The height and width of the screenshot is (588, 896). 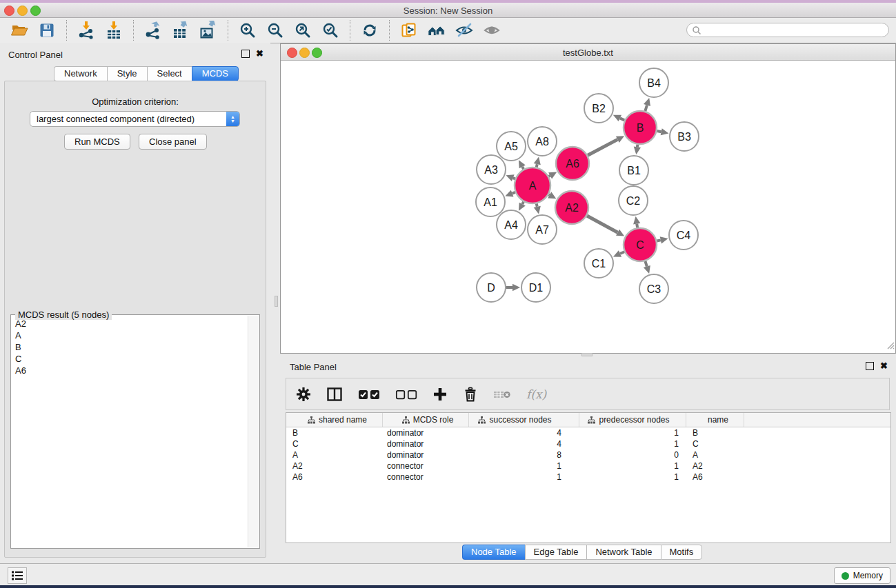 What do you see at coordinates (335, 444) in the screenshot?
I see `cell-shared-name: C` at bounding box center [335, 444].